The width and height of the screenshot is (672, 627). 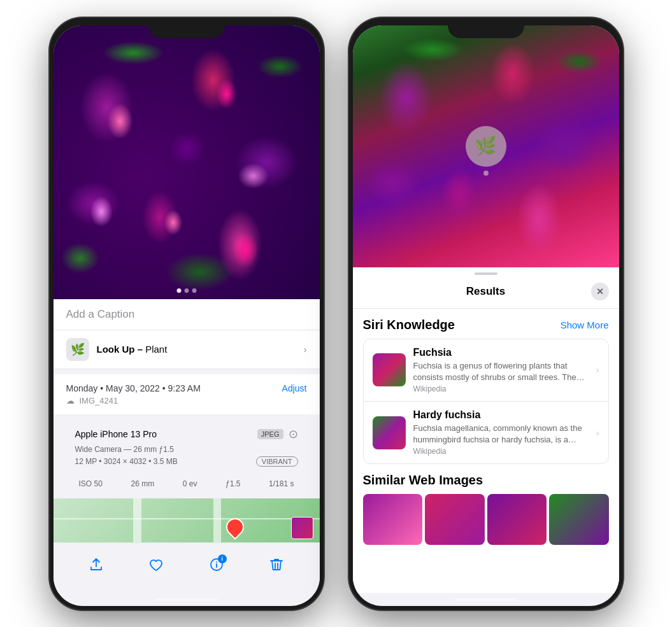 I want to click on info-button: i, so click(x=217, y=565).